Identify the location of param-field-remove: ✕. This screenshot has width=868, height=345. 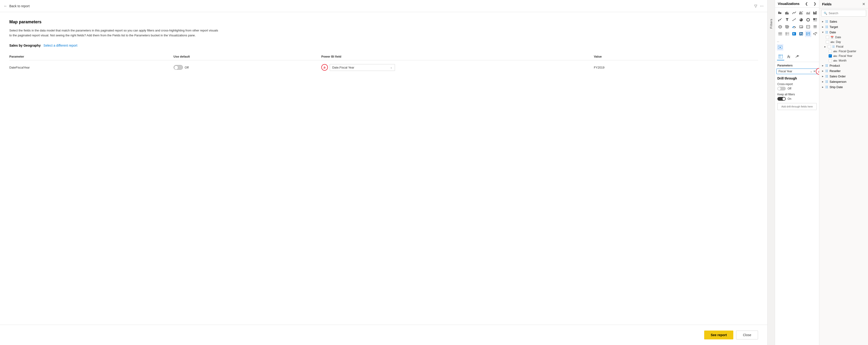
(814, 71).